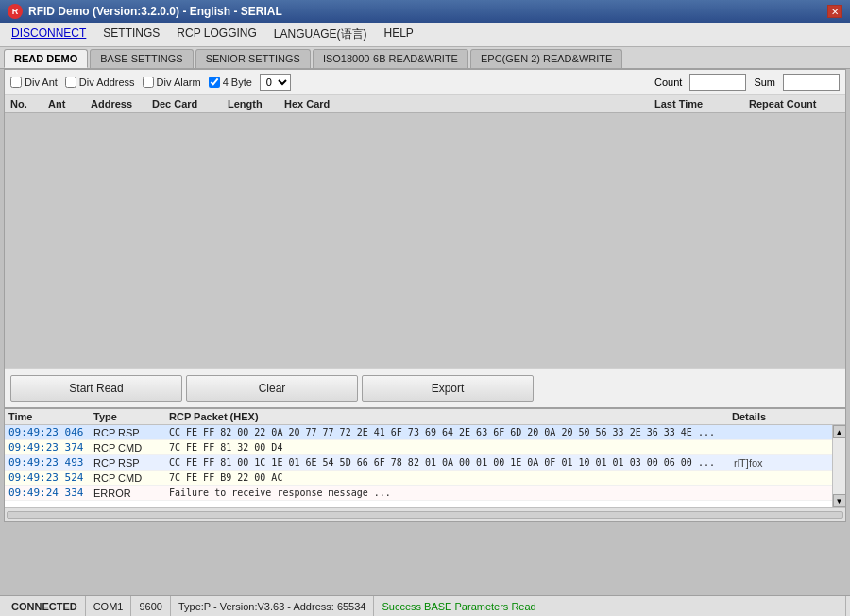 The height and width of the screenshot is (616, 850). What do you see at coordinates (142, 59) in the screenshot?
I see `tab-base-settings: BASE SETTINGS` at bounding box center [142, 59].